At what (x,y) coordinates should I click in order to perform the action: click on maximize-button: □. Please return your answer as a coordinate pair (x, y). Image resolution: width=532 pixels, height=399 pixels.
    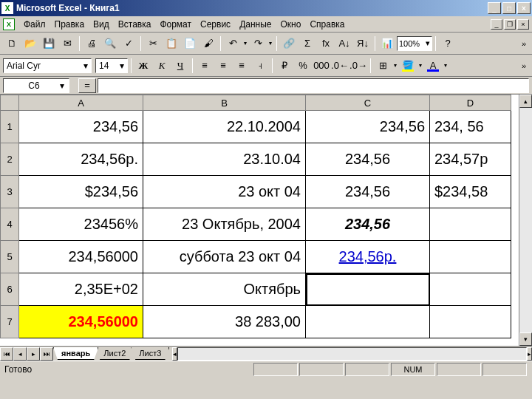
    Looking at the image, I should click on (509, 8).